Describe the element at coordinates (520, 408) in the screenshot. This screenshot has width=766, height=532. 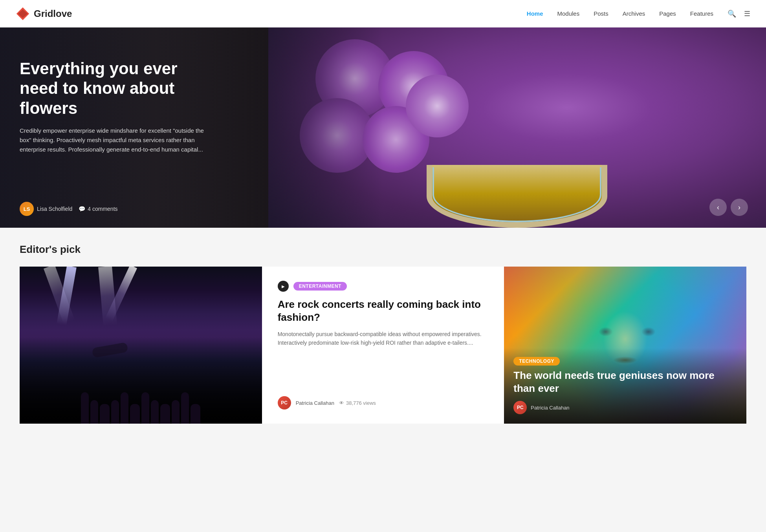
I see `card-tech-author-avatar: PC` at that location.